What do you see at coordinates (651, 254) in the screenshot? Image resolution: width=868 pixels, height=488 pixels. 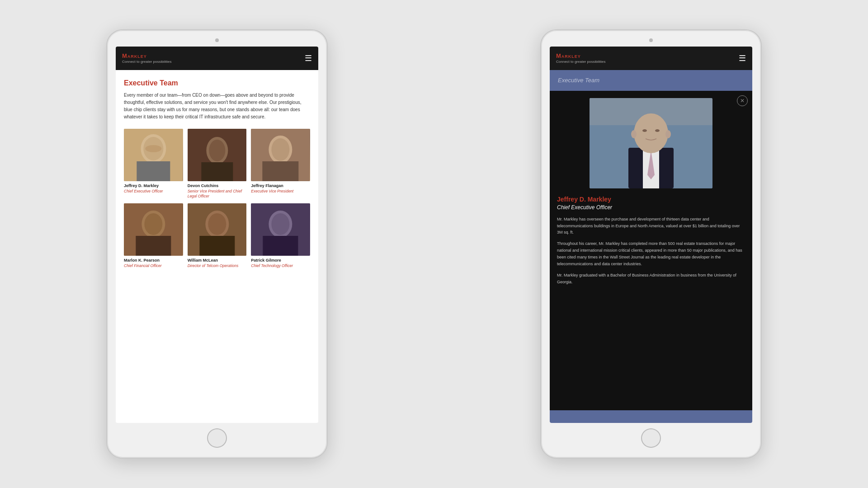 I see `detail-bio-2: Throughout his career, Mr. Markley has c…` at bounding box center [651, 254].